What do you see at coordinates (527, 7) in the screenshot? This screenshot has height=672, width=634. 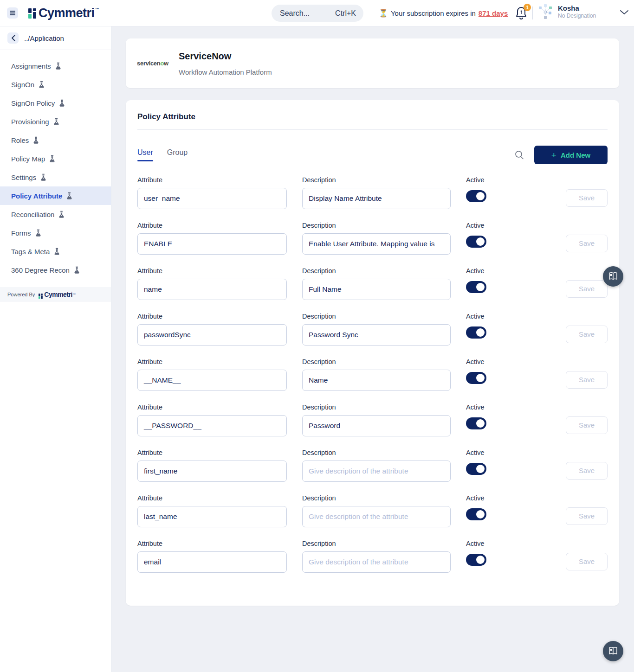 I see `notification-badge: 1` at bounding box center [527, 7].